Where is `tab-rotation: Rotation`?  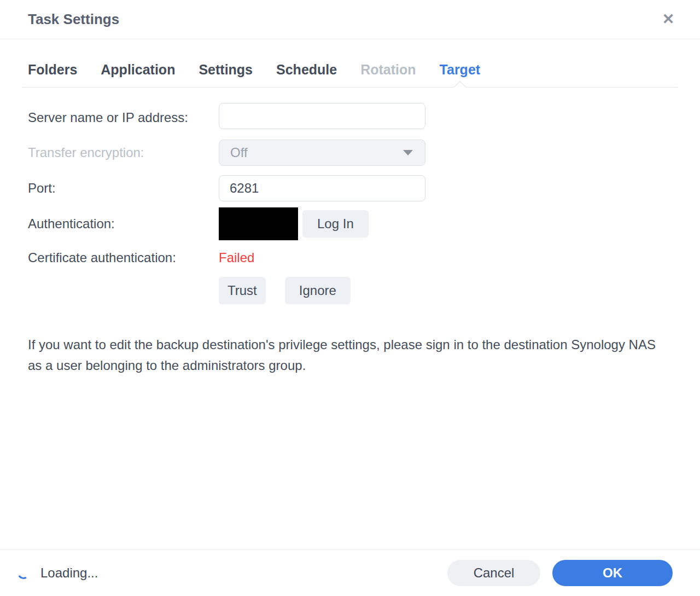 tab-rotation: Rotation is located at coordinates (388, 70).